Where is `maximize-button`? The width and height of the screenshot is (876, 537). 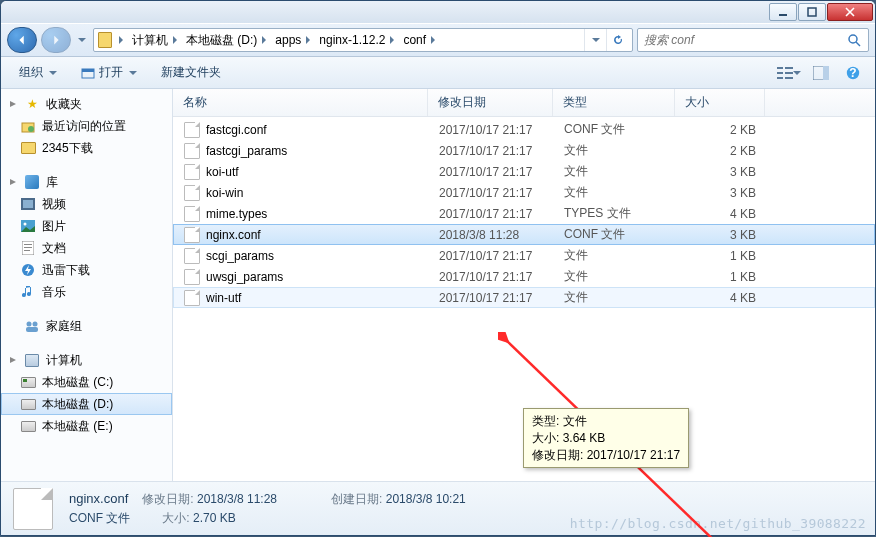
maximize-button is located at coordinates (812, 12).